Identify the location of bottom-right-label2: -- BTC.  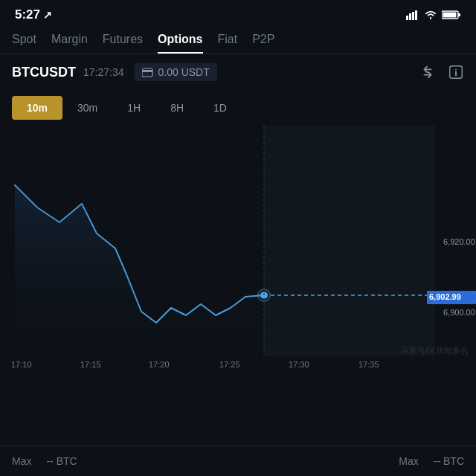
(449, 461).